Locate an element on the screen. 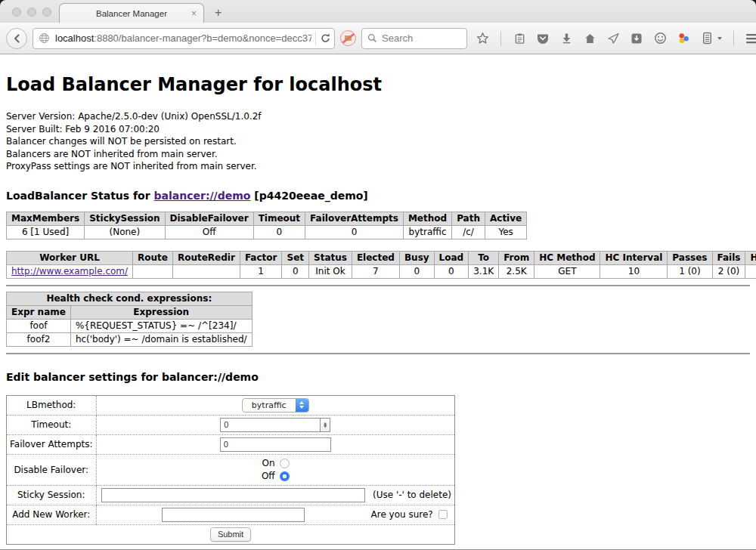 The image size is (756, 550). select-stepper-icon is located at coordinates (302, 405).